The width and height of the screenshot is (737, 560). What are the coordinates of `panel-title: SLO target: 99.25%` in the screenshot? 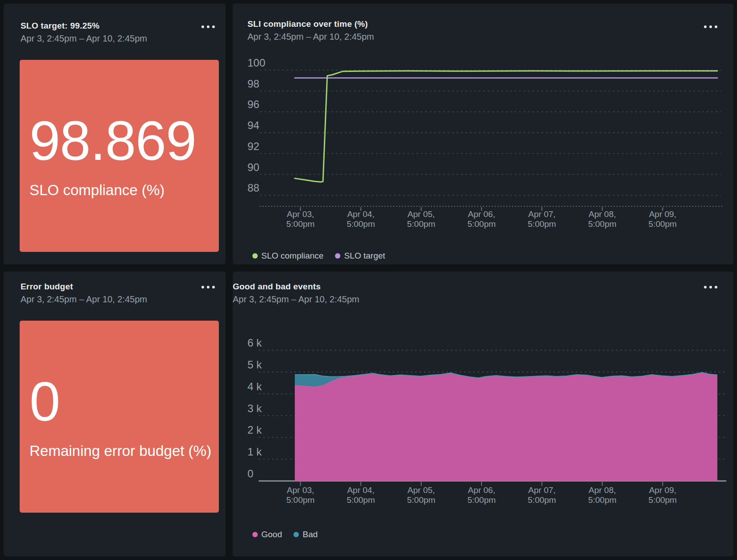 It's located at (107, 26).